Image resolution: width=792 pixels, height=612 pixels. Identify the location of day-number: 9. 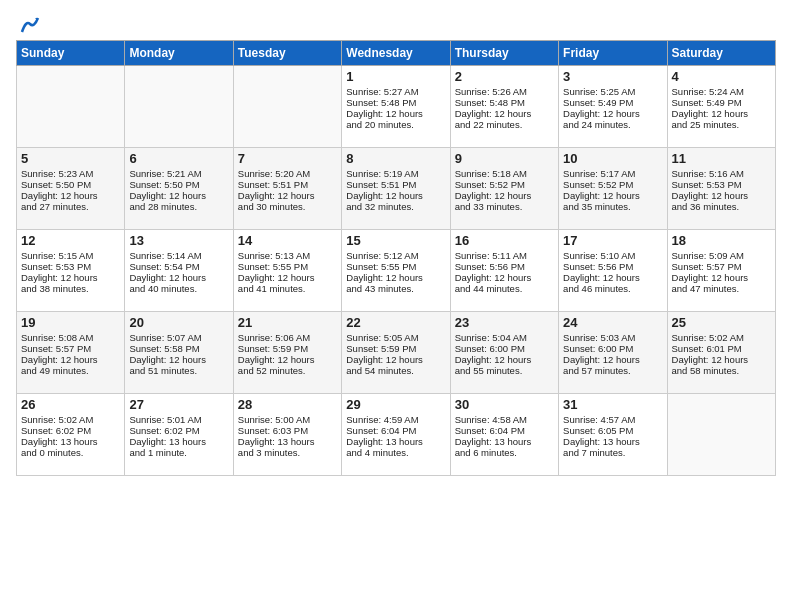
(504, 158).